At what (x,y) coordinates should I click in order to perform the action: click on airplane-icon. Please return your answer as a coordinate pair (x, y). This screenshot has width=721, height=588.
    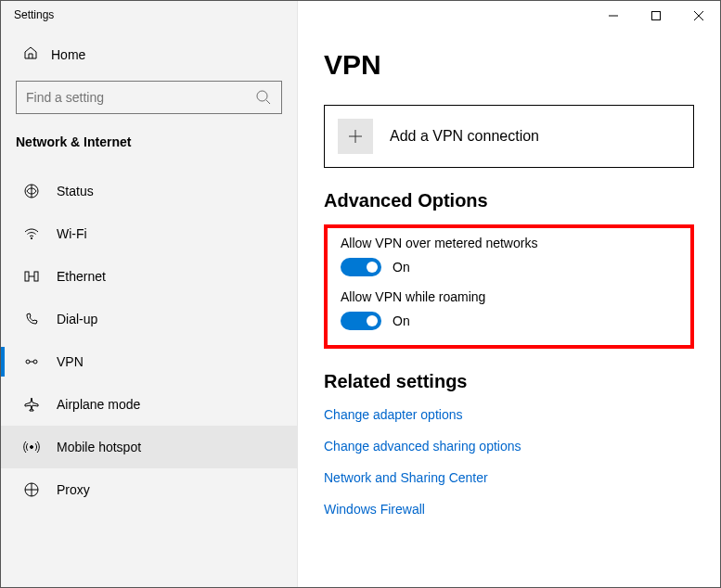
    Looking at the image, I should click on (32, 404).